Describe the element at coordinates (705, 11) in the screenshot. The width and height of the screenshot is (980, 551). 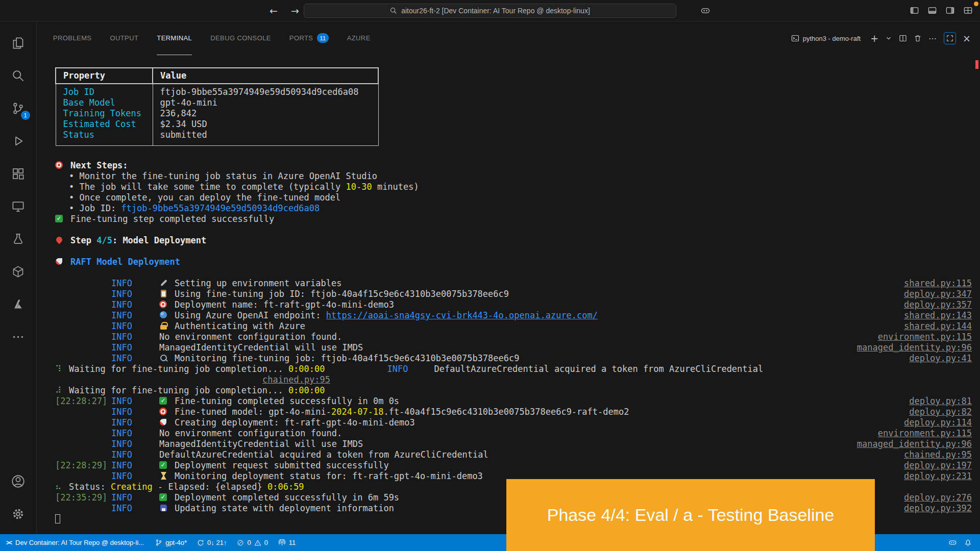
I see `copilot-icon` at that location.